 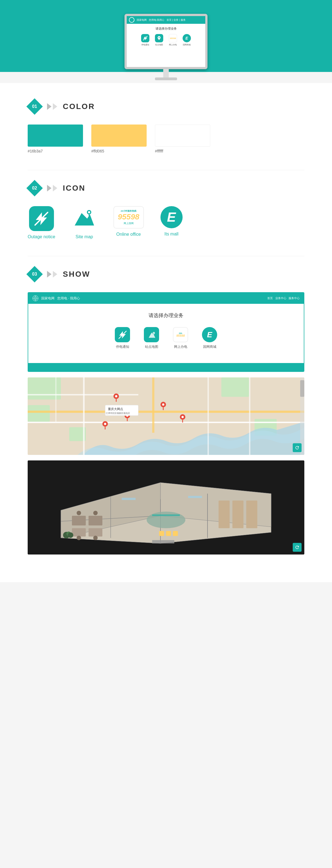 What do you see at coordinates (145, 38) in the screenshot?
I see `outage-icon` at bounding box center [145, 38].